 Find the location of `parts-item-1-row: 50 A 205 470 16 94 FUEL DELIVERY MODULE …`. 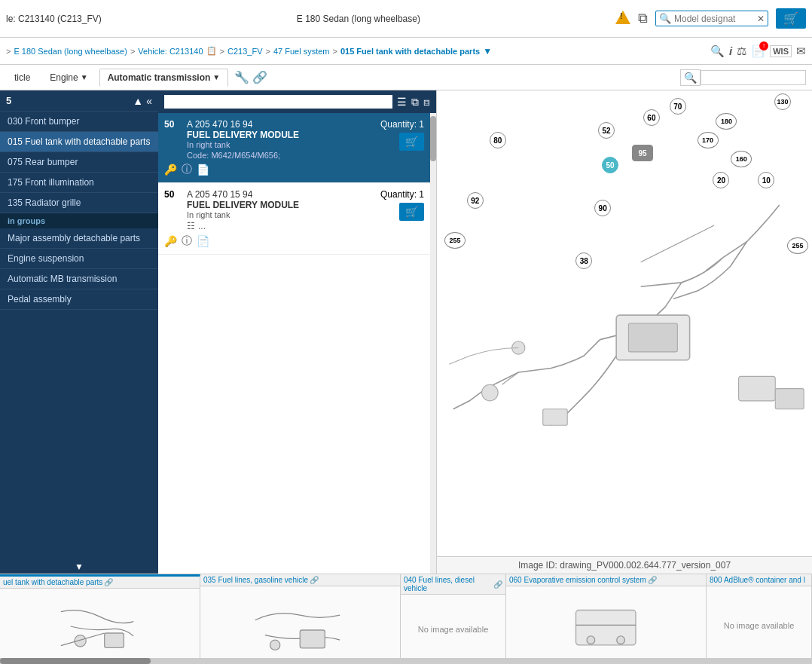

parts-item-1-row: 50 A 205 470 16 94 FUEL DELIVERY MODULE … is located at coordinates (294, 139).